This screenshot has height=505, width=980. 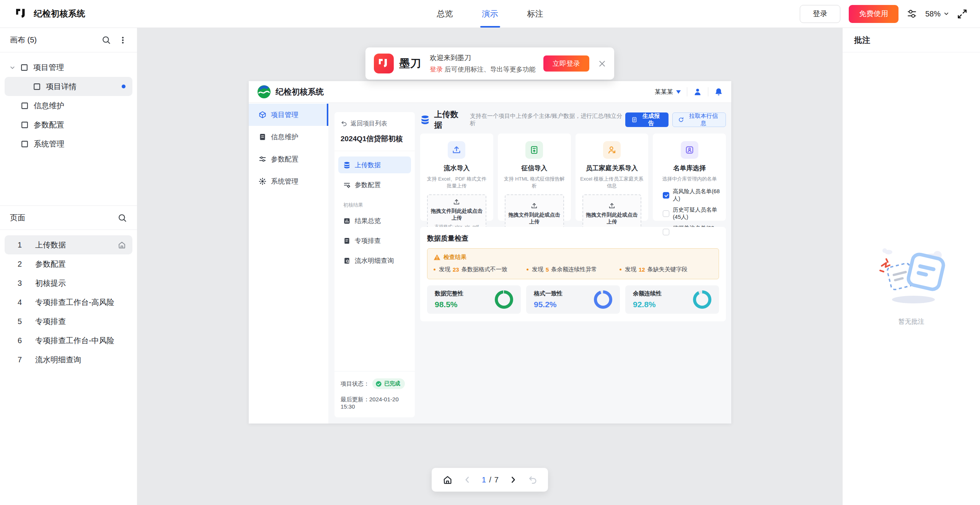 What do you see at coordinates (375, 403) in the screenshot?
I see `last-updated: 最后更新：2024-01-20 15:30` at bounding box center [375, 403].